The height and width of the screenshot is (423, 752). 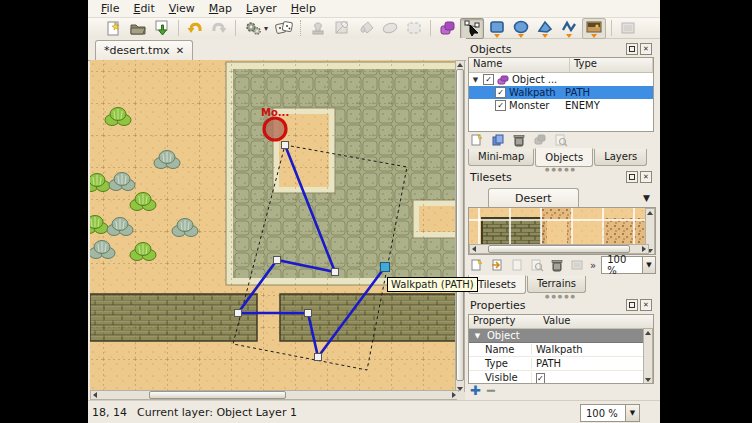 What do you see at coordinates (488, 80) in the screenshot?
I see `layer-visible-checkbox: ✓` at bounding box center [488, 80].